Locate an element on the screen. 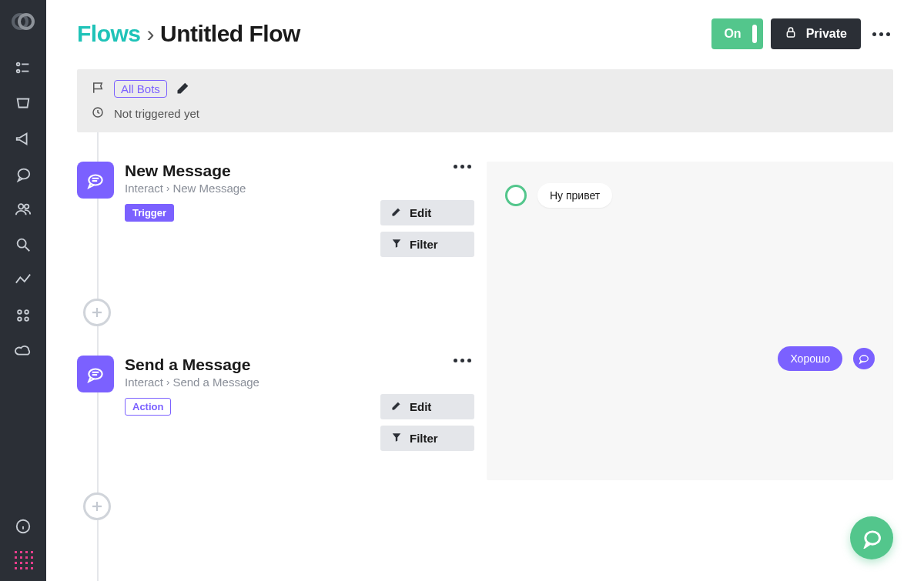 Image resolution: width=924 pixels, height=581 pixels. step-path-leaf: Send a Message is located at coordinates (216, 382).